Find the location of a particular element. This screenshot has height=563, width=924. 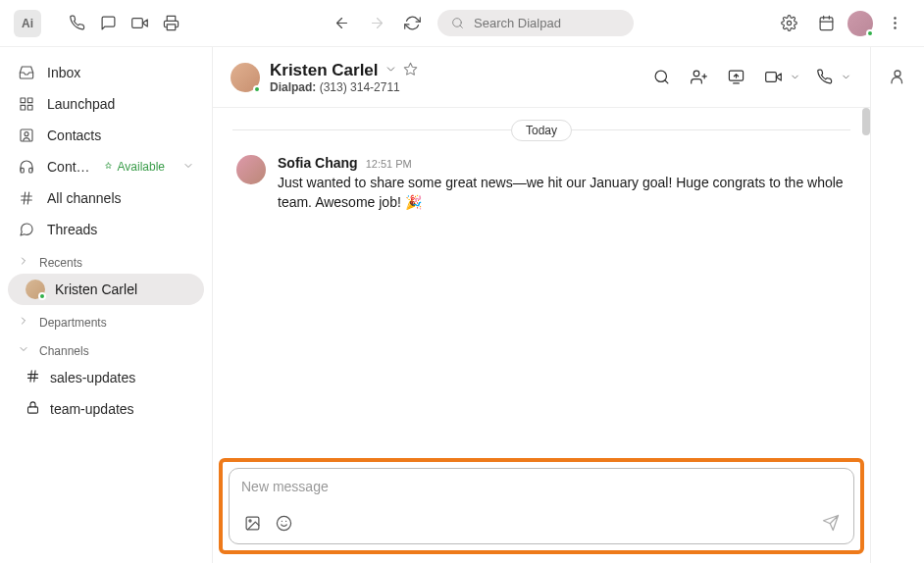

sidebar-label: Cont… is located at coordinates (69, 167).